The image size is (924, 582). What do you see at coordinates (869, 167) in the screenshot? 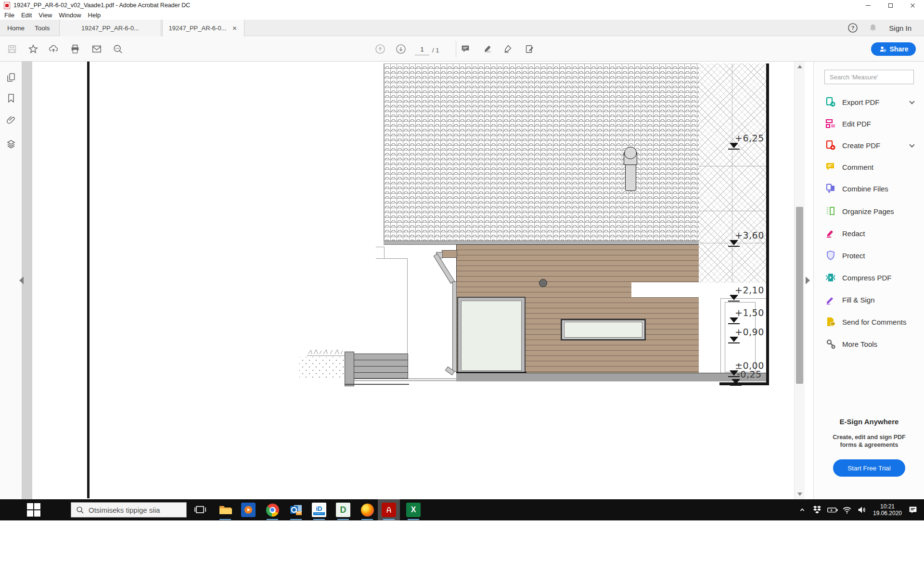
I see `tool-comment: Comment` at bounding box center [869, 167].